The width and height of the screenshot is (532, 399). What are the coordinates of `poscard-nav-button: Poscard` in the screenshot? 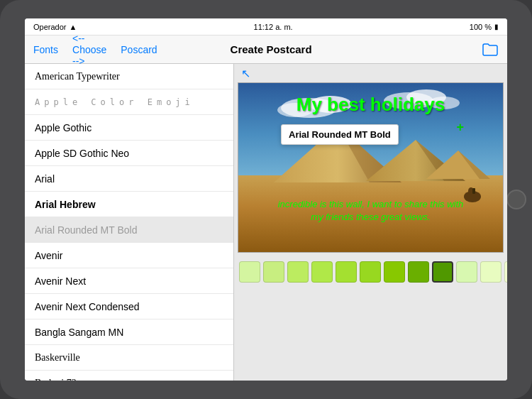 It's located at (139, 50).